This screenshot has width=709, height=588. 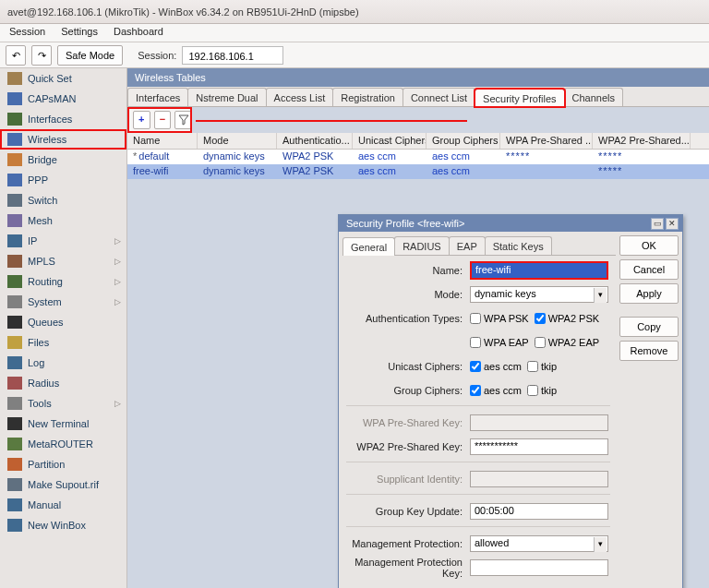 I want to click on sidebar-item-label: IP, so click(x=32, y=241).